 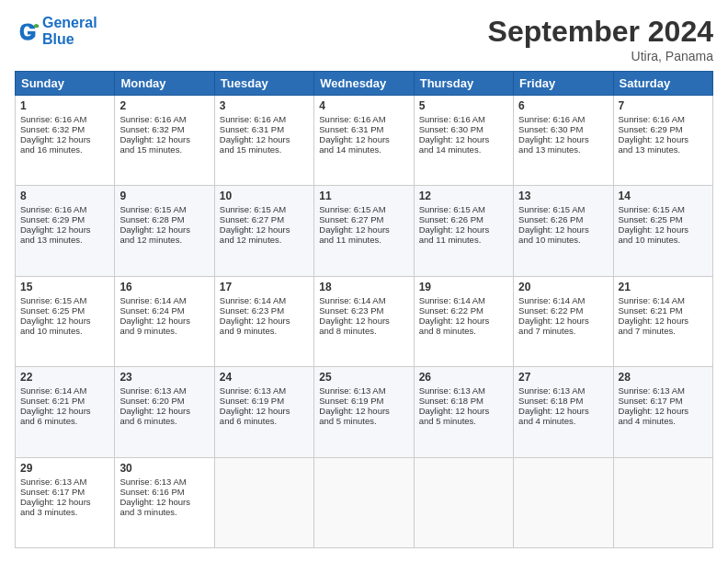 What do you see at coordinates (364, 231) in the screenshot?
I see `calendar-cell: 11Sunrise: 6:15 AMSunset: 6:27 PMDayligh…` at bounding box center [364, 231].